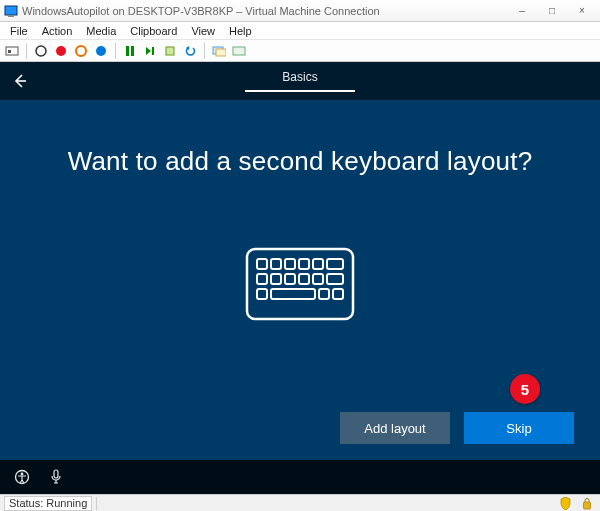 The image size is (600, 511). I want to click on lock-icon, so click(587, 504).